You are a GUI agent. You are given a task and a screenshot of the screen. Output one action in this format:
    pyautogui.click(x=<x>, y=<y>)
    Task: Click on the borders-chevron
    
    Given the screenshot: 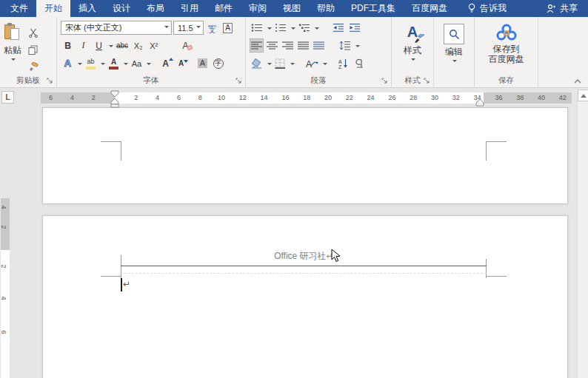 What is the action you would take?
    pyautogui.click(x=293, y=65)
    